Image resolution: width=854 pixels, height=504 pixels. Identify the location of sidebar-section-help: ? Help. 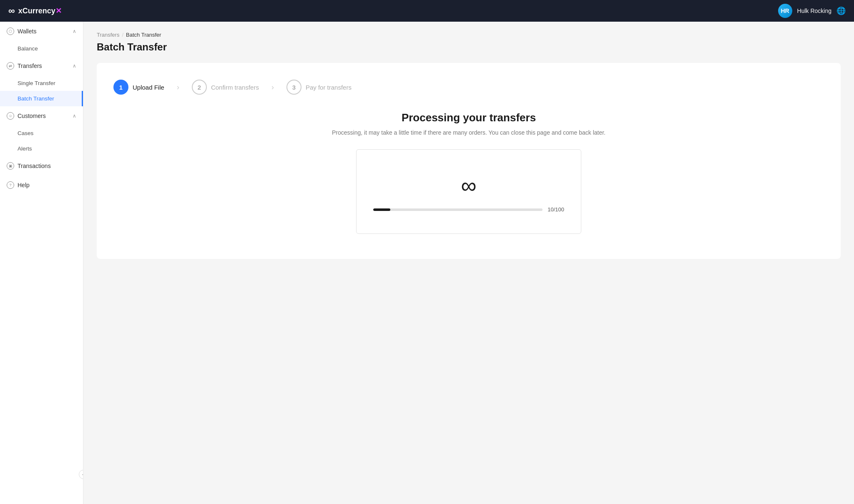
(42, 185).